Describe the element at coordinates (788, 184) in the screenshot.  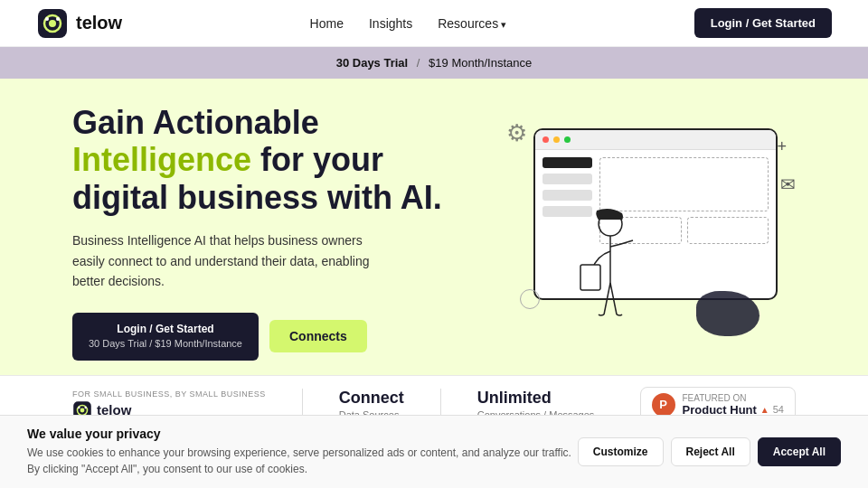
I see `email-icon: ✉` at that location.